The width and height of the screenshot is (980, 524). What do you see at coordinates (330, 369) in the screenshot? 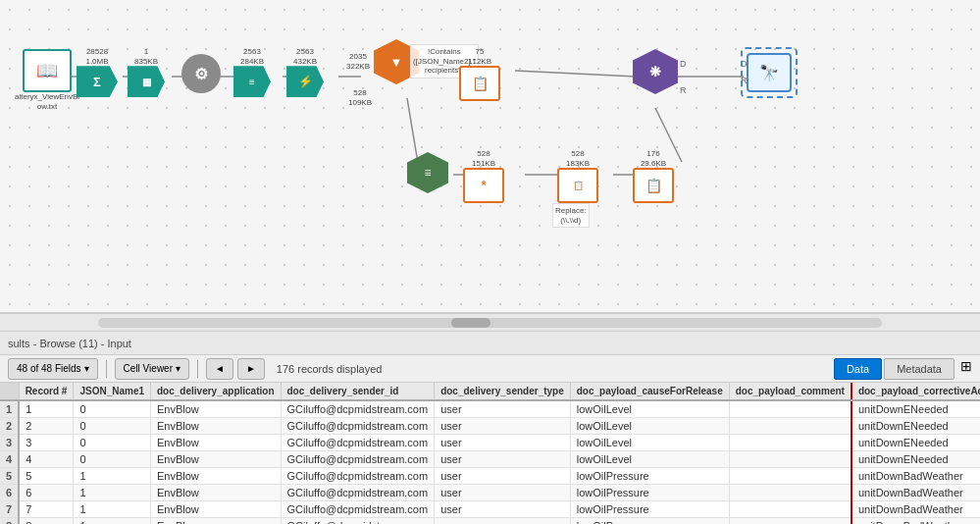
I see `records-count: 176 records displayed` at bounding box center [330, 369].